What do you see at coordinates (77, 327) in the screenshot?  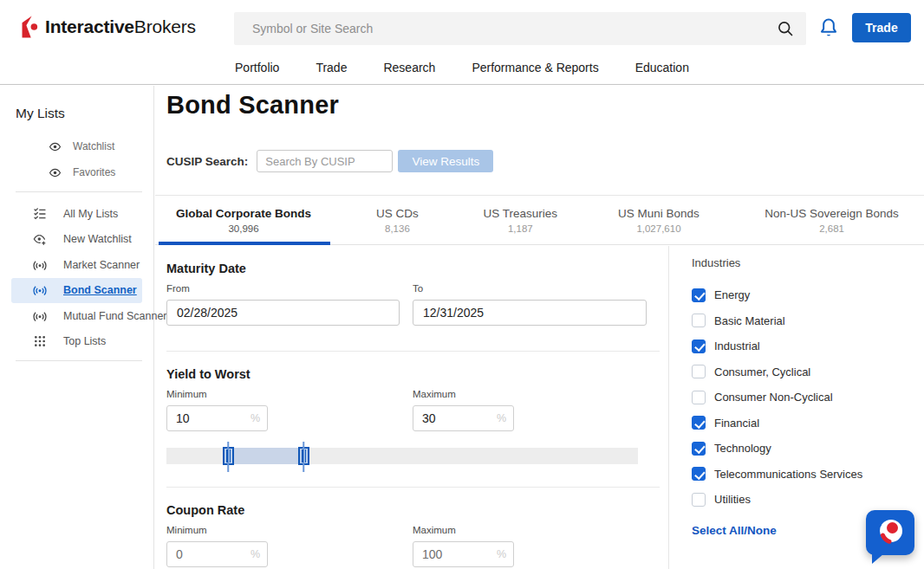 I see `sidebar: My Lists Watchlist Favorites All My List…` at bounding box center [77, 327].